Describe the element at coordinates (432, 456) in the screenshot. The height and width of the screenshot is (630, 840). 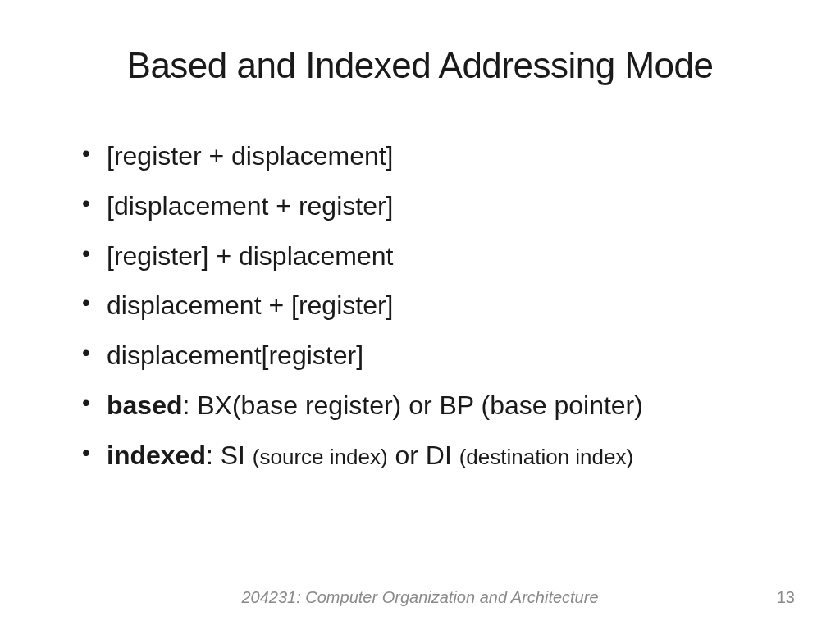
I see `list-item: indexed: SI (source index) or DI (destin…` at that location.